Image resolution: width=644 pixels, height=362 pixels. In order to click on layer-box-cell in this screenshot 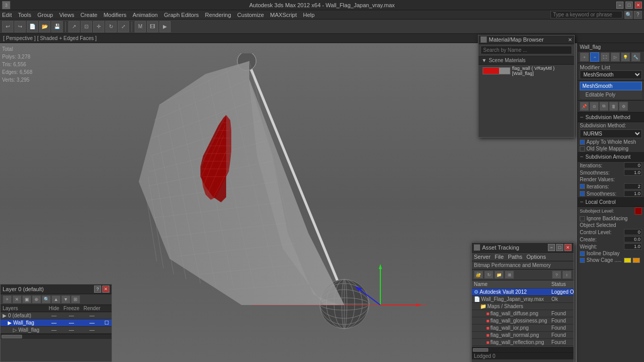, I will do `click(107, 330)`.